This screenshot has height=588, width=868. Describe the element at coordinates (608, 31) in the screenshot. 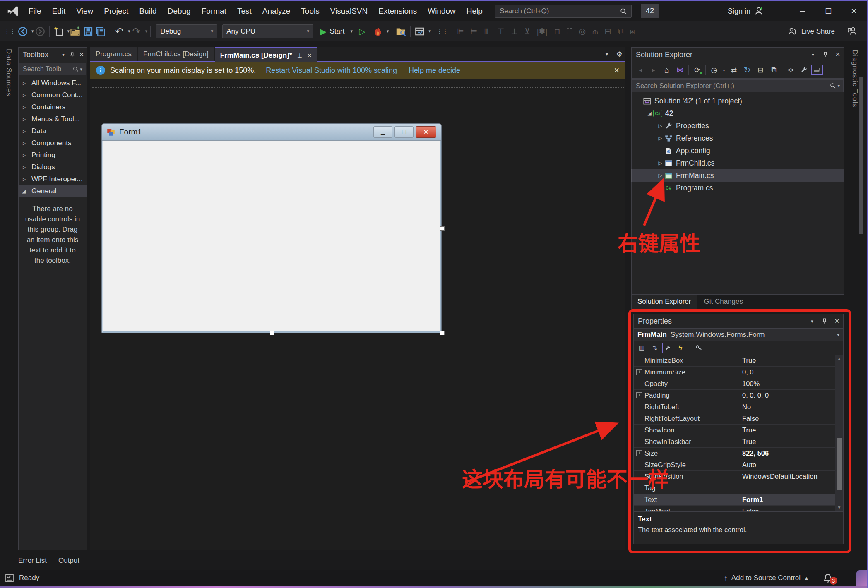

I see `vert-spacing-icon: ⊟` at that location.